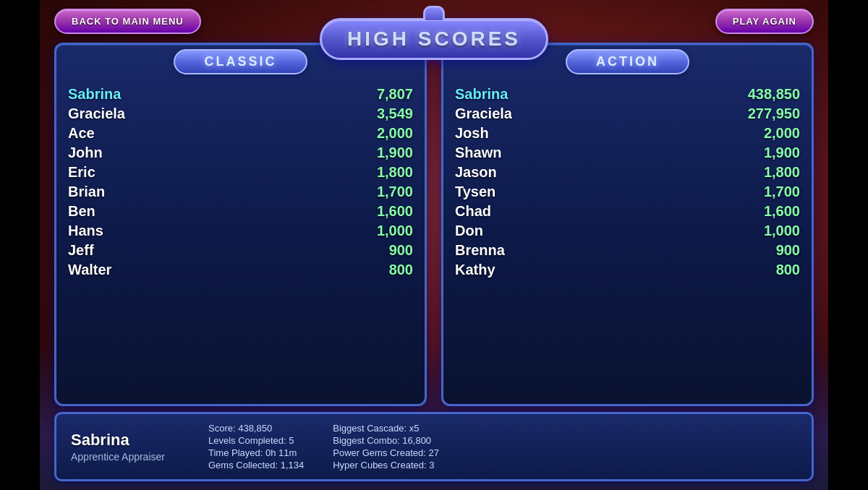 This screenshot has height=490, width=868. I want to click on table-row: Josh 2,000, so click(628, 133).